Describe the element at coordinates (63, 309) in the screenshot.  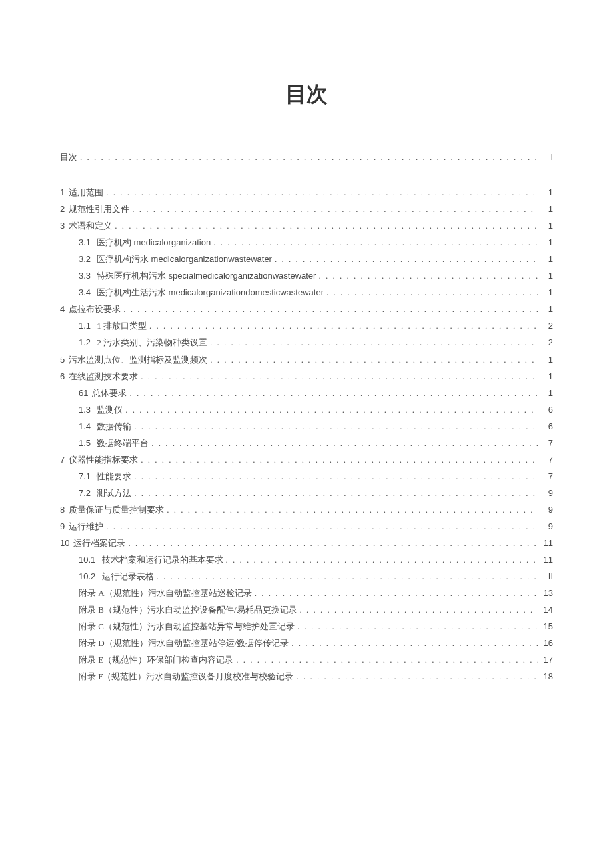
I see `toc-entry-number: 4` at that location.